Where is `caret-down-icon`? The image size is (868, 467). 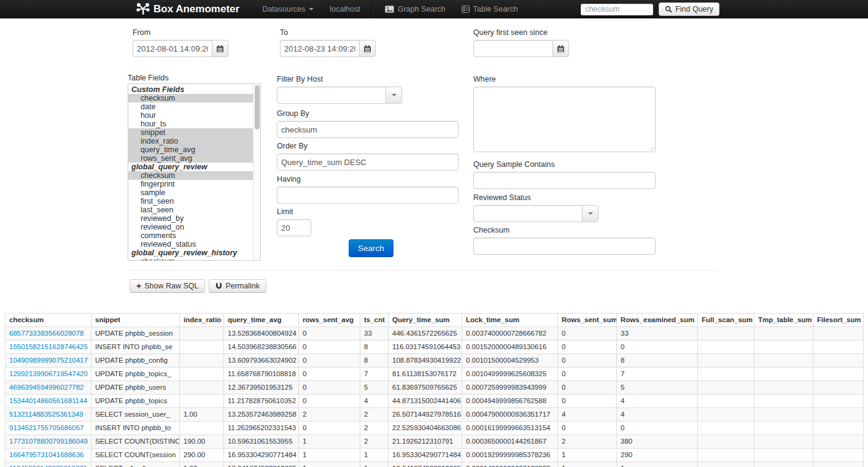
caret-down-icon is located at coordinates (311, 9).